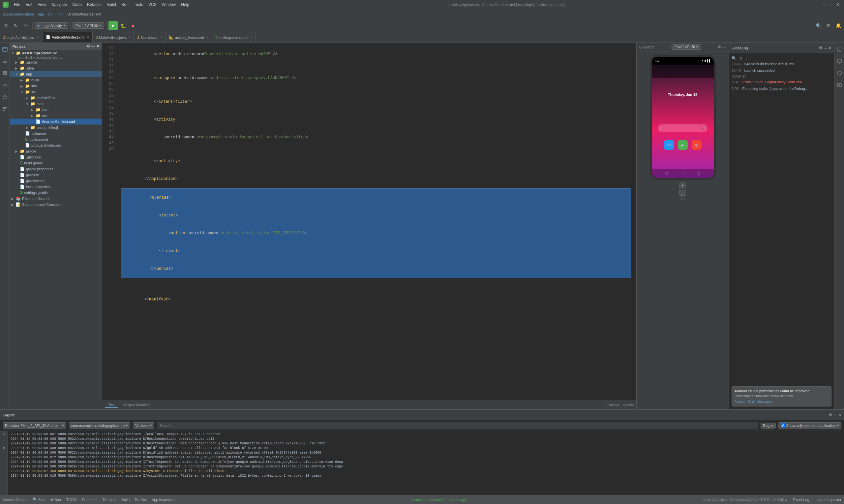 The width and height of the screenshot is (844, 504). What do you see at coordinates (825, 48) in the screenshot?
I see `event-log-collapse-icon: —` at bounding box center [825, 48].